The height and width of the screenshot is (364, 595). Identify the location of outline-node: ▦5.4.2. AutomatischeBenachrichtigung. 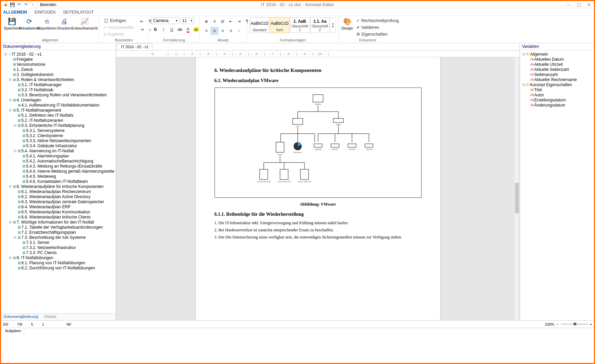
(58, 161).